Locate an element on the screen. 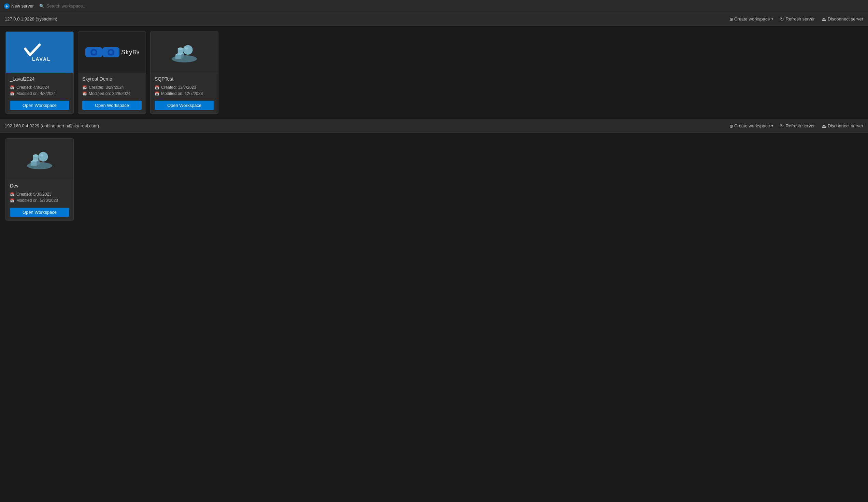 Image resolution: width=868 pixels, height=502 pixels. disconnect-server-label-2: Disconnect server is located at coordinates (845, 126).